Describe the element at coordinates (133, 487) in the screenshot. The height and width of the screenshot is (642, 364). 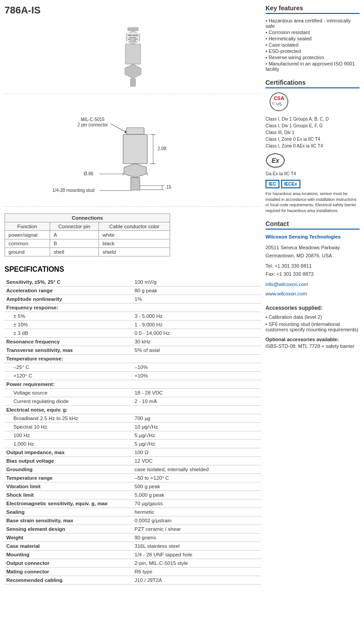
I see `spec-row: Vibration limit500 g peak` at that location.